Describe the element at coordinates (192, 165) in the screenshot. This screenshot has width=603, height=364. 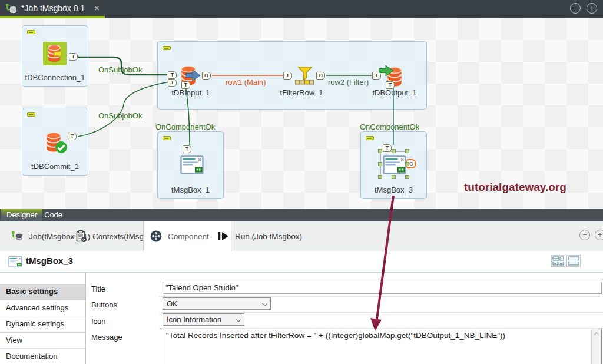
I see `tmsgbox1-icon` at that location.